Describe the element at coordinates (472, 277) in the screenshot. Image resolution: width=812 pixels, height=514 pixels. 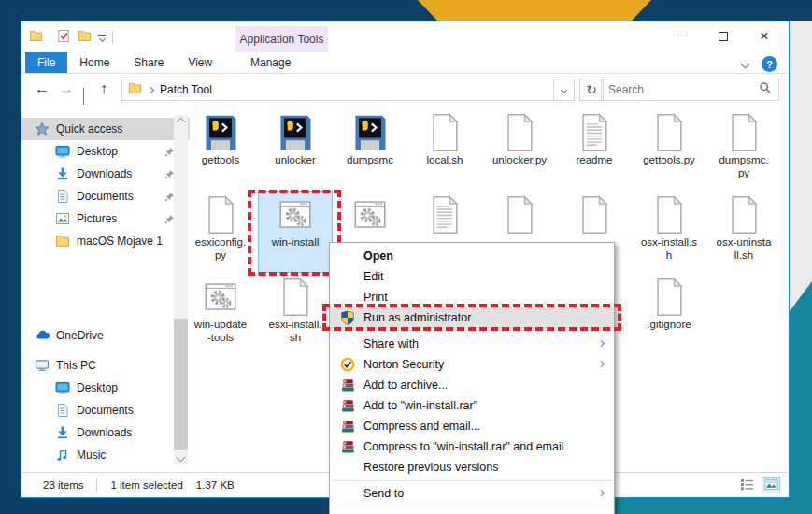
I see `menu-item-edit: Edit` at that location.